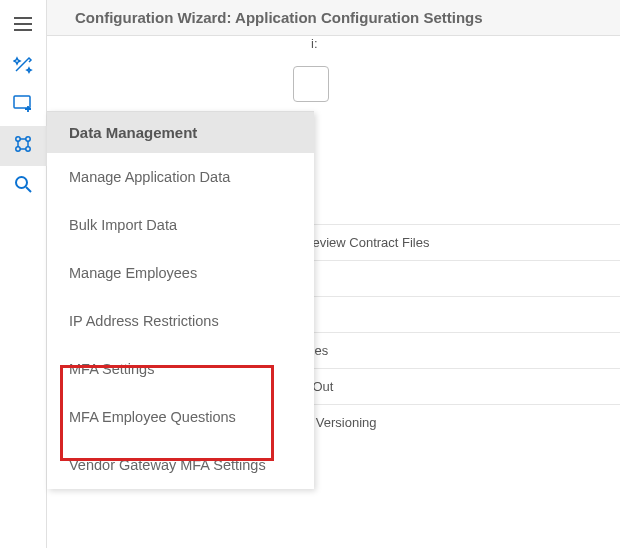 The width and height of the screenshot is (620, 548). I want to click on toolbar-button-outline, so click(311, 84).